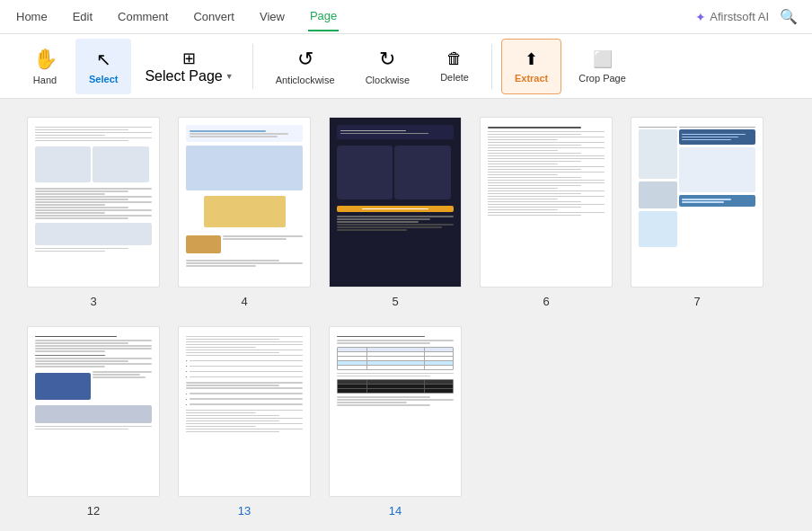 This screenshot has height=531, width=812. What do you see at coordinates (455, 77) in the screenshot?
I see `delete-label: Delete` at bounding box center [455, 77].